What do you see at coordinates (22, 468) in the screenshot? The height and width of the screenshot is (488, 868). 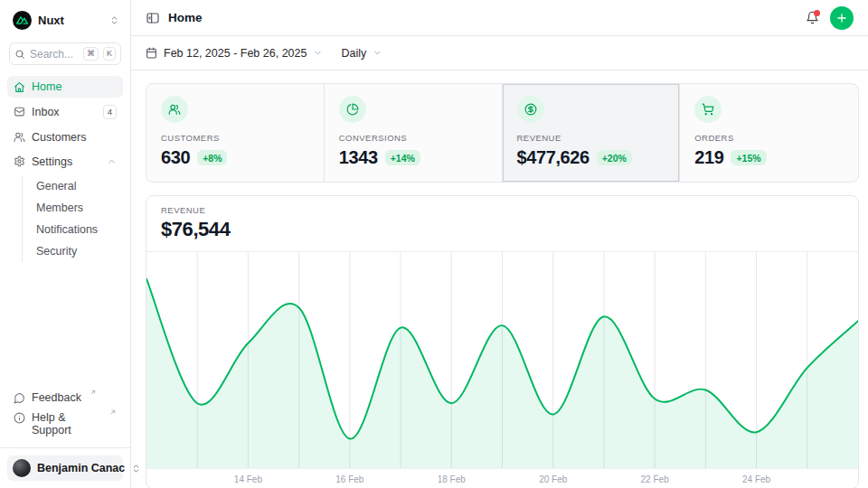 I see `avatar` at bounding box center [22, 468].